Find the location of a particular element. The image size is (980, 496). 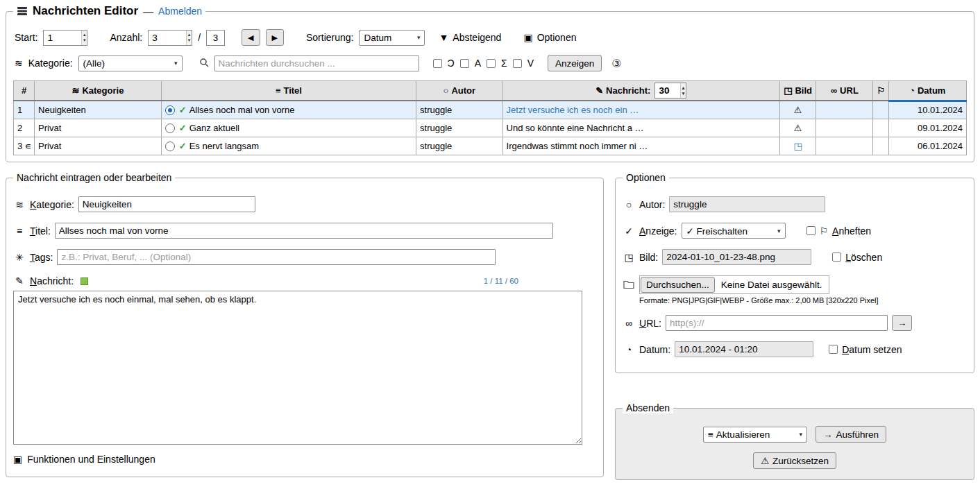

message-status-icon is located at coordinates (85, 282).